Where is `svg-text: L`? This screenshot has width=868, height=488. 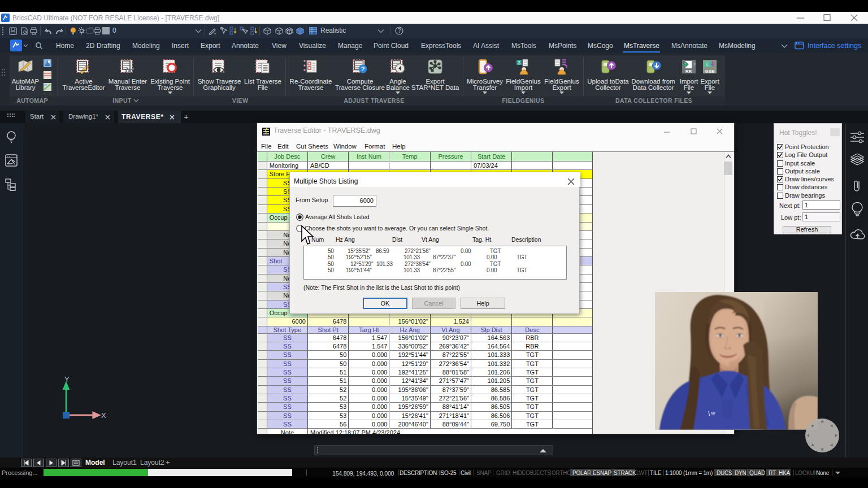
svg-text: L is located at coordinates (708, 64).